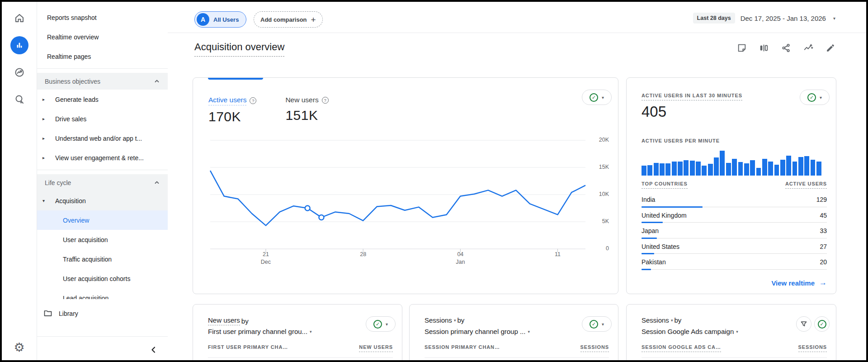 This screenshot has width=868, height=362. What do you see at coordinates (808, 48) in the screenshot?
I see `insights-icon` at bounding box center [808, 48].